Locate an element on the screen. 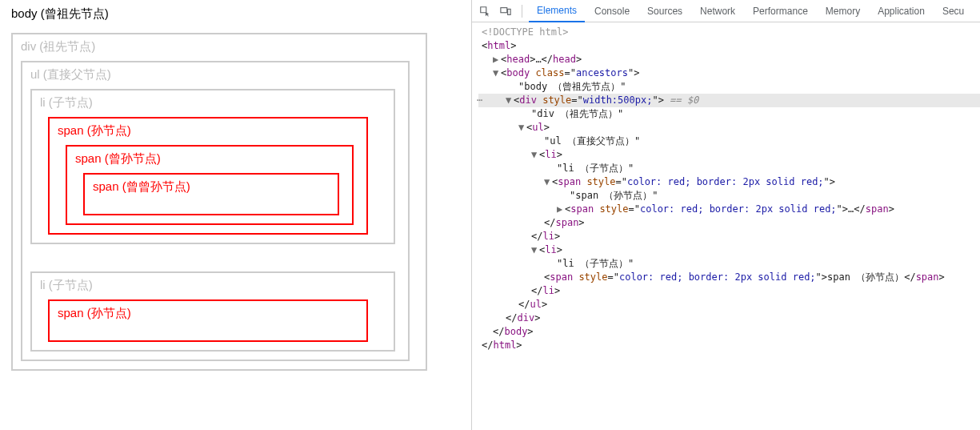 The width and height of the screenshot is (980, 430). body-label: body (曾祖先节点) is located at coordinates (235, 14).